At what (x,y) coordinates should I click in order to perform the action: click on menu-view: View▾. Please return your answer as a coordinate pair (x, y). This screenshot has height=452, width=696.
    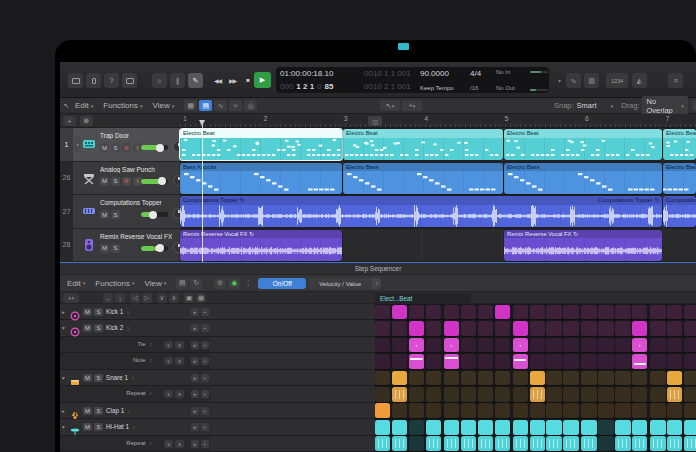
    Looking at the image, I should click on (164, 106).